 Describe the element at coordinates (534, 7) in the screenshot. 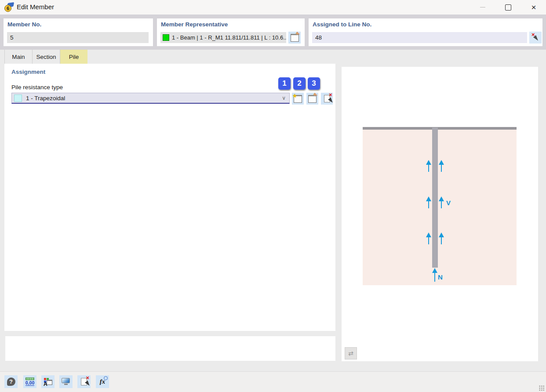

I see `close-button: ×` at that location.